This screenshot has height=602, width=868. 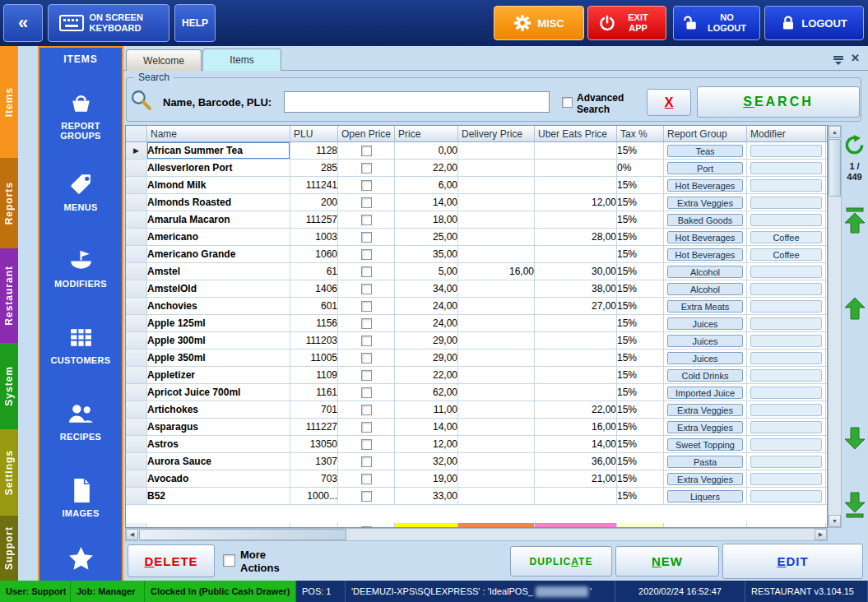 I want to click on vertical-scroll-thumb, so click(x=834, y=168).